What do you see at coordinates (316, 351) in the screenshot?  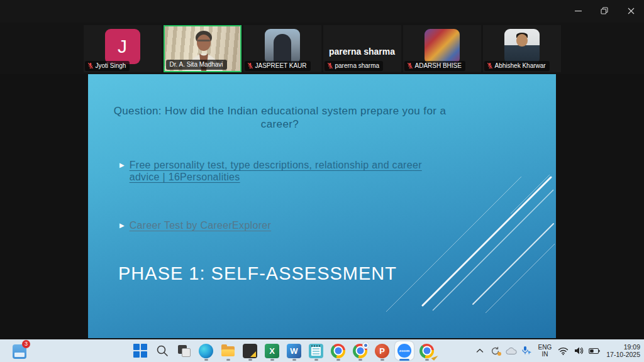 I see `notepad-icon` at bounding box center [316, 351].